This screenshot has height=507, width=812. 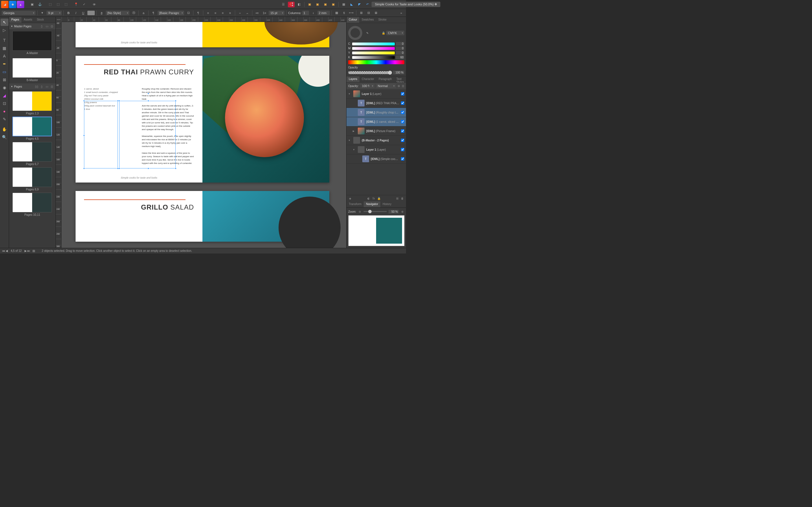 I want to click on select-icon-2: ⬚, so click(x=58, y=5).